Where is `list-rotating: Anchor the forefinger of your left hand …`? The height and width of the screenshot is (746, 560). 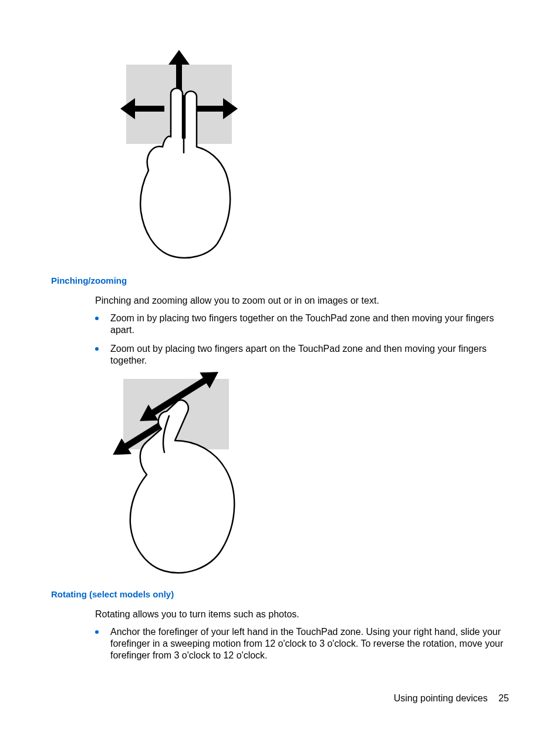
list-rotating: Anchor the forefinger of your left hand … is located at coordinates (301, 647).